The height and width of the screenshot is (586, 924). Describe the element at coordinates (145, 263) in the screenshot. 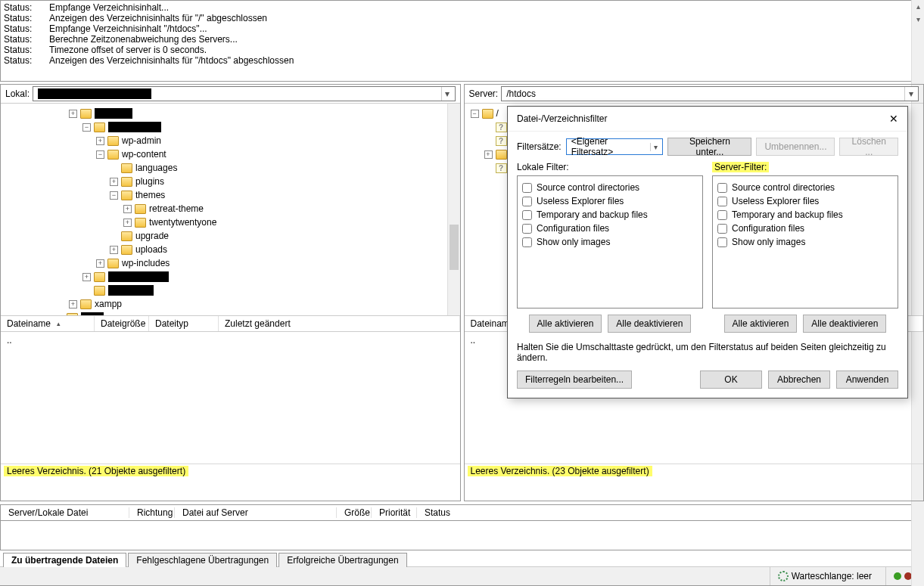

I see `tree-item: wp-includes` at that location.